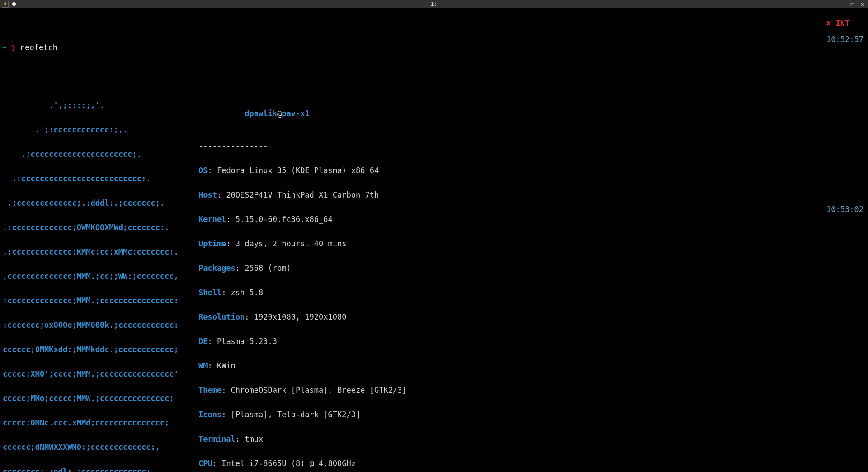 Image resolution: width=868 pixels, height=472 pixels. Describe the element at coordinates (434, 4) in the screenshot. I see `window-title: 1:` at that location.